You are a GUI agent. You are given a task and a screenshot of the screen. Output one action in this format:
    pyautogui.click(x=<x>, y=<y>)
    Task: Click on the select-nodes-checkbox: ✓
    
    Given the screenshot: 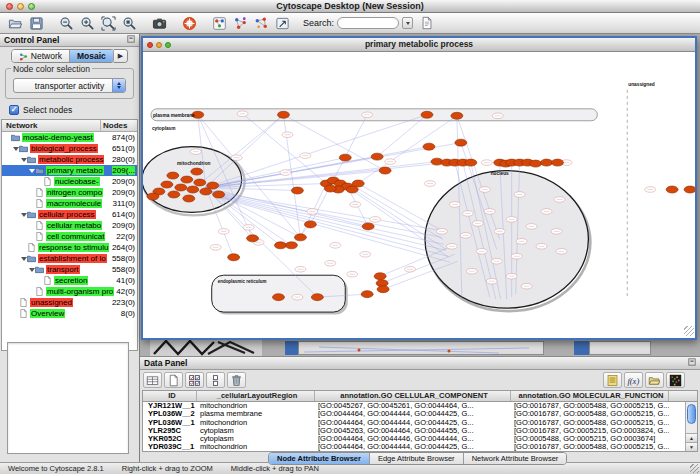 What is the action you would take?
    pyautogui.click(x=14, y=110)
    